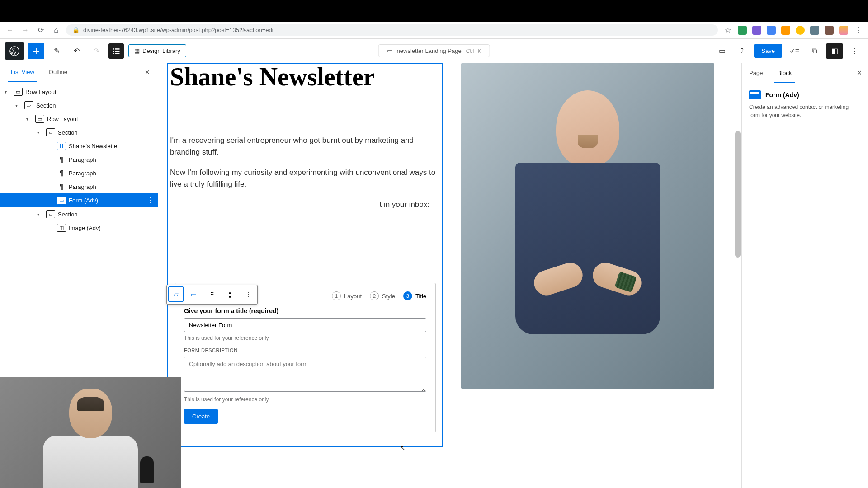 The image size is (868, 488). What do you see at coordinates (57, 51) in the screenshot?
I see `edit-mode-icon: ✎` at bounding box center [57, 51].